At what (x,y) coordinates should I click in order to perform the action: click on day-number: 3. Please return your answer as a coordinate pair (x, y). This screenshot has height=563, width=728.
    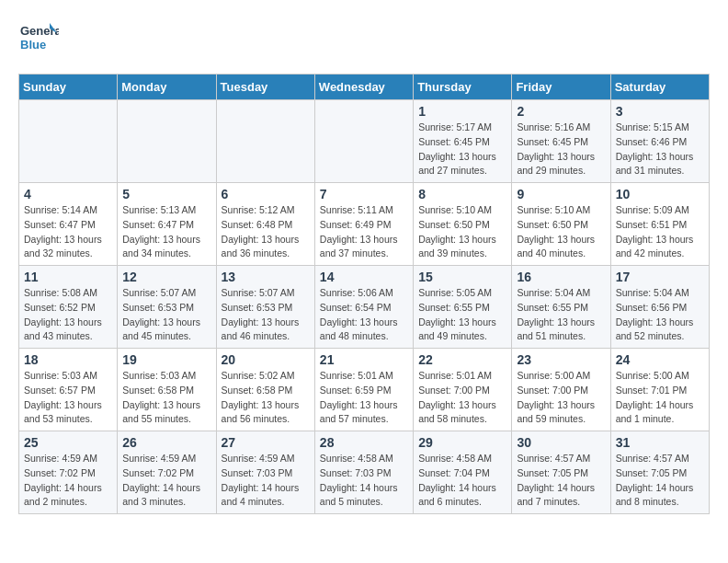
    Looking at the image, I should click on (660, 111).